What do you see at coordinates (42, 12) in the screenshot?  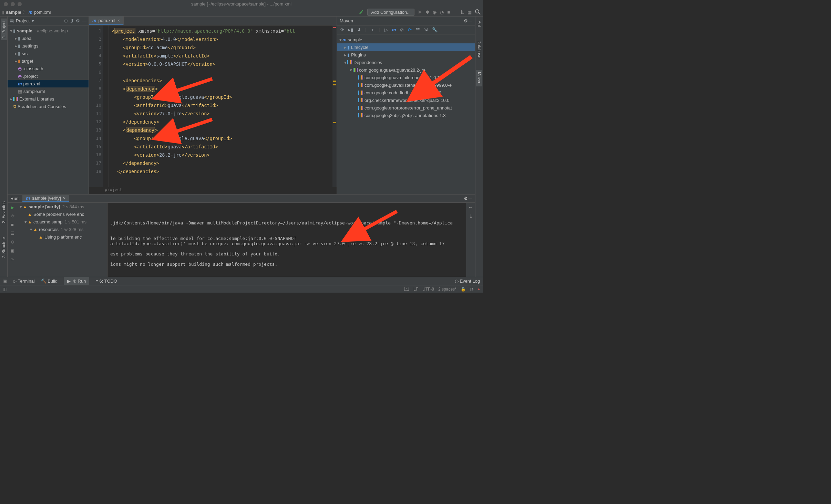 I see `breadcrumb-file: pom.xml` at bounding box center [42, 12].